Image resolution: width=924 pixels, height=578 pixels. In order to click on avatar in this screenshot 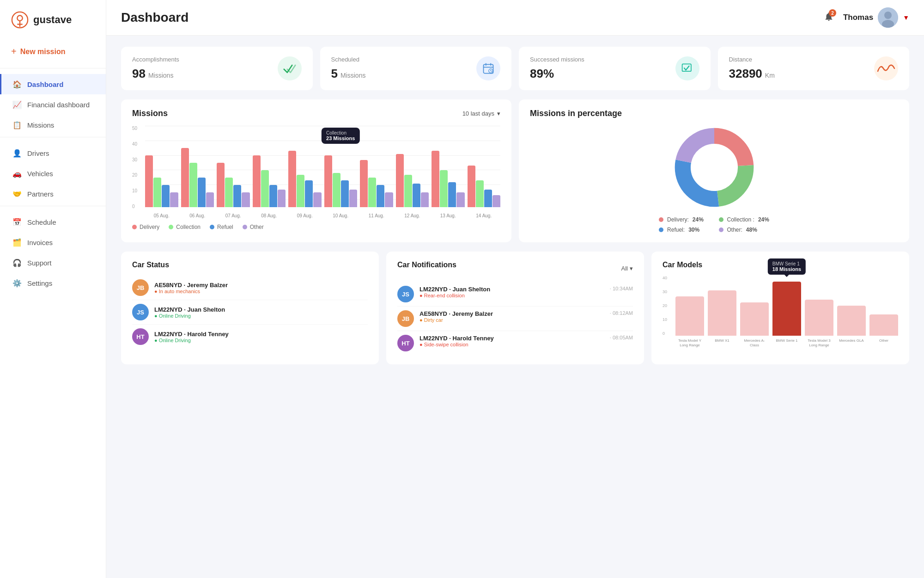, I will do `click(888, 18)`.